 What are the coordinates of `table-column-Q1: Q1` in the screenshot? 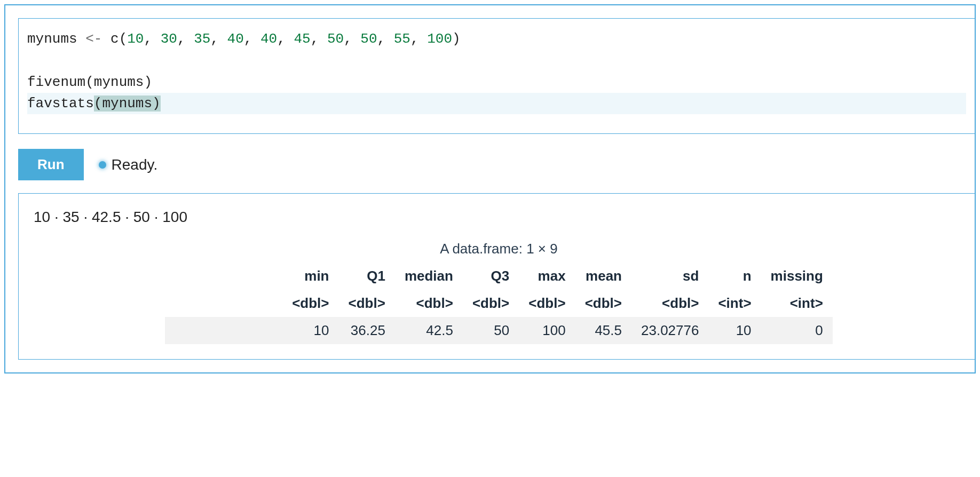 It's located at (367, 276).